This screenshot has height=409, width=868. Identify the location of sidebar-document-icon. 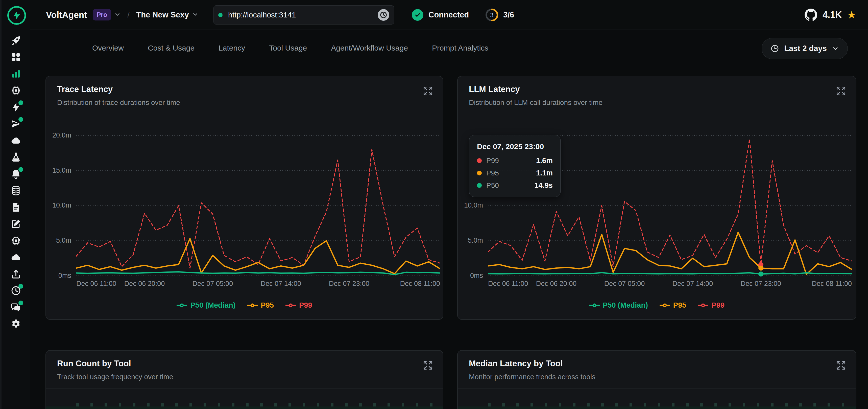
(16, 207).